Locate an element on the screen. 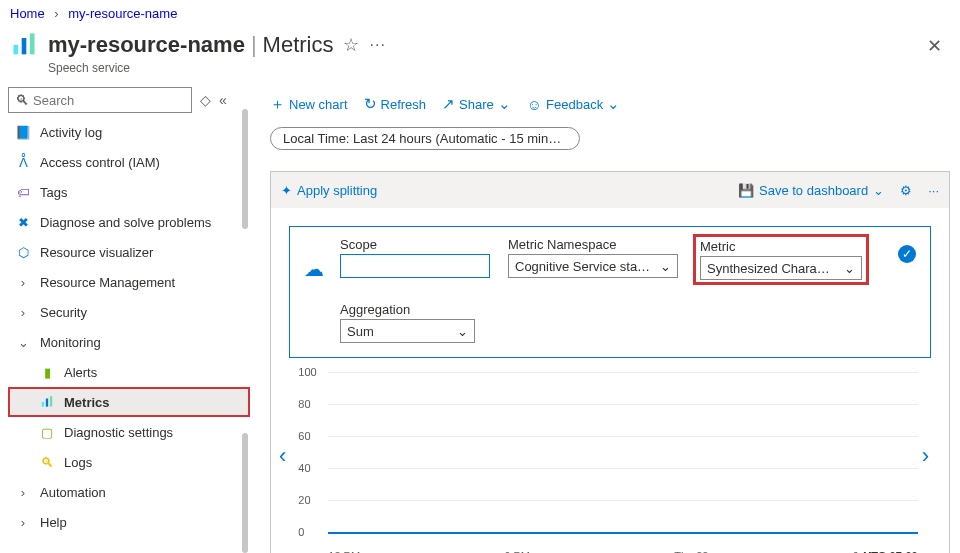 This screenshot has width=960, height=553. field-value: Cognitive Service sta… is located at coordinates (582, 266).